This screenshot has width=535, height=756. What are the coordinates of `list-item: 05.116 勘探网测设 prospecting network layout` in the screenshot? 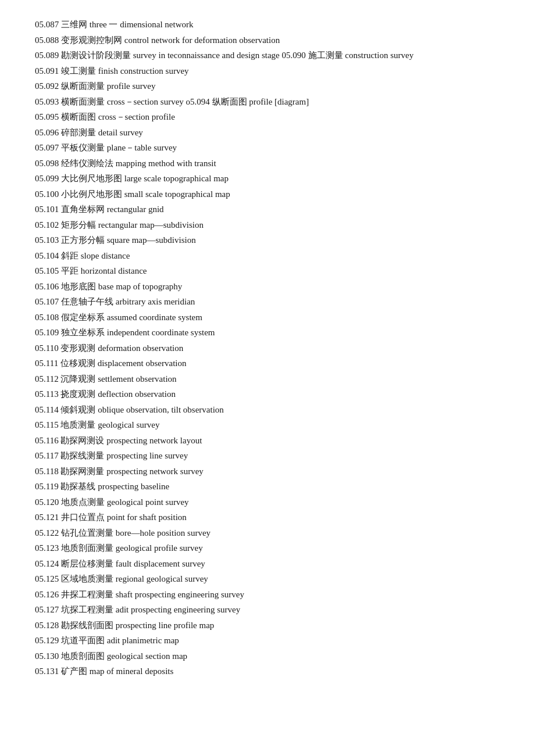 It's located at (268, 441).